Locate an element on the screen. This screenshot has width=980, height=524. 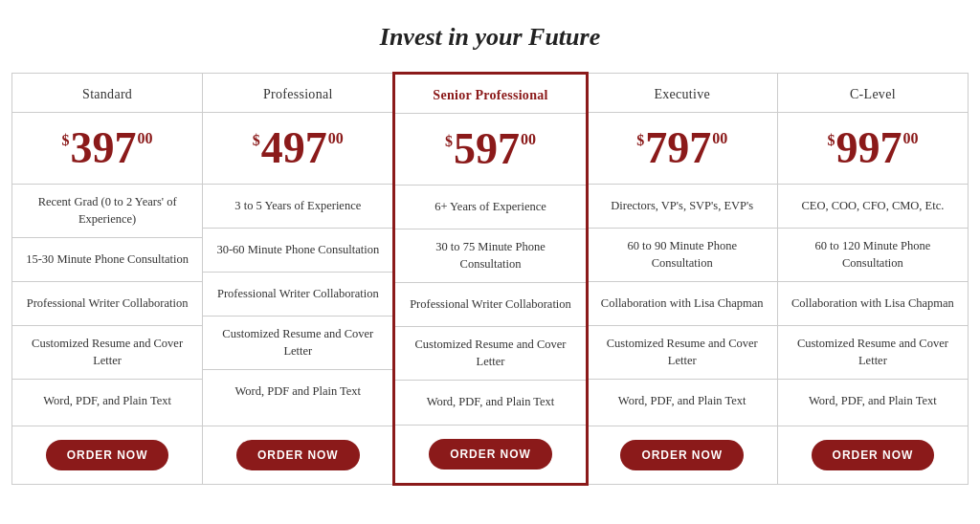
plan-price-executive: $79700 is located at coordinates (682, 149).